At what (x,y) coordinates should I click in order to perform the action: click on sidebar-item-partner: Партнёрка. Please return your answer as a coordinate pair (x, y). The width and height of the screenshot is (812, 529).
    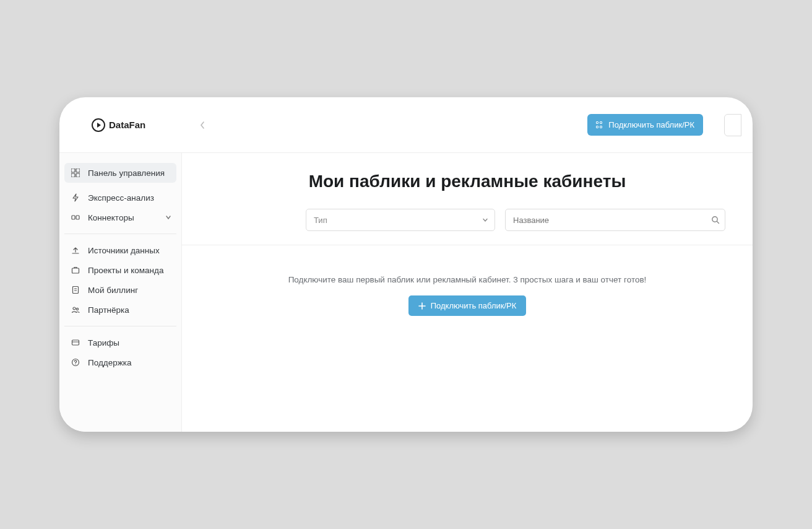
    Looking at the image, I should click on (120, 310).